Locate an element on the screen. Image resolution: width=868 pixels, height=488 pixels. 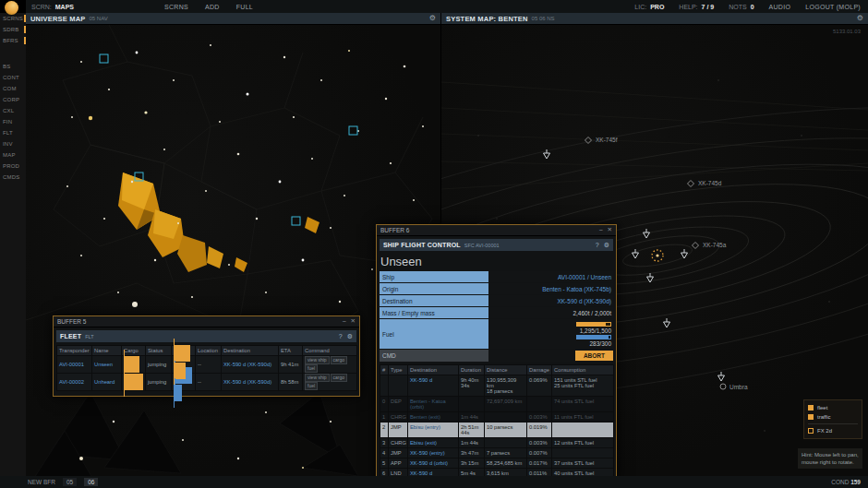
buffer-tab-06: 06 is located at coordinates (90, 482).